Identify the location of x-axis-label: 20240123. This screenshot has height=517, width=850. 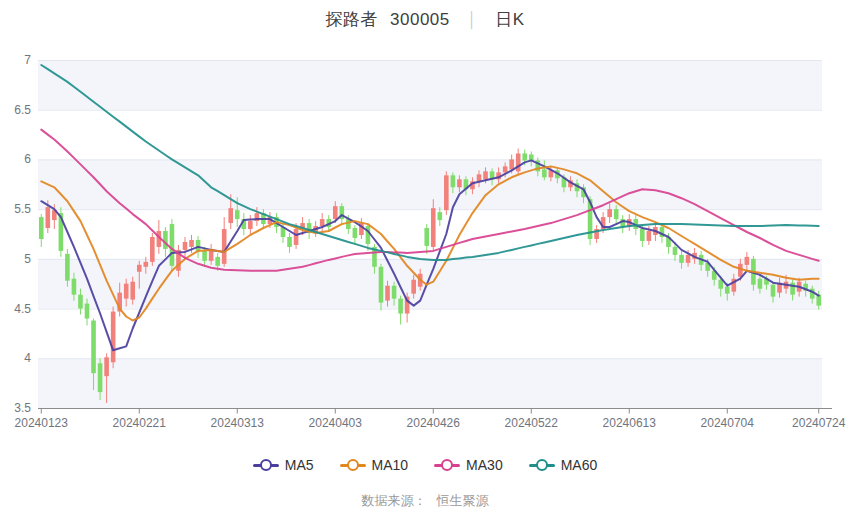
(42, 423).